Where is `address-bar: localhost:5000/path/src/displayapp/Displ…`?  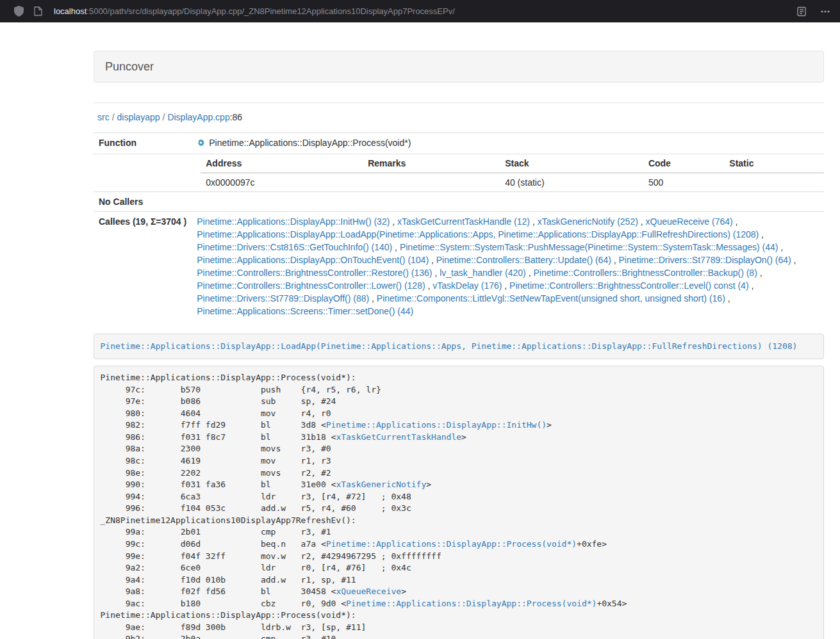 address-bar: localhost:5000/path/src/displayapp/Displ… is located at coordinates (419, 12).